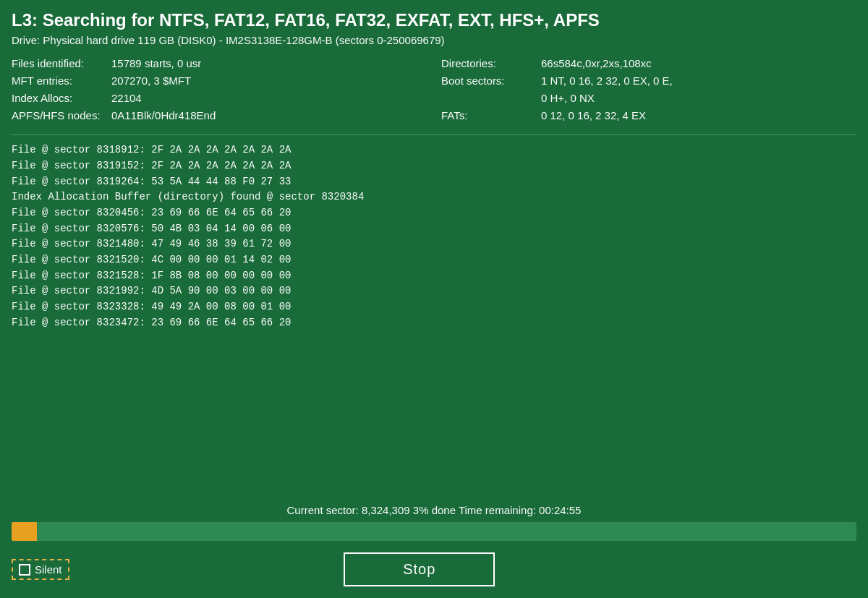 This screenshot has width=868, height=598. Describe the element at coordinates (593, 116) in the screenshot. I see `stat-value-fats: 0 12, 0 16, 2 32, 4 EX` at that location.